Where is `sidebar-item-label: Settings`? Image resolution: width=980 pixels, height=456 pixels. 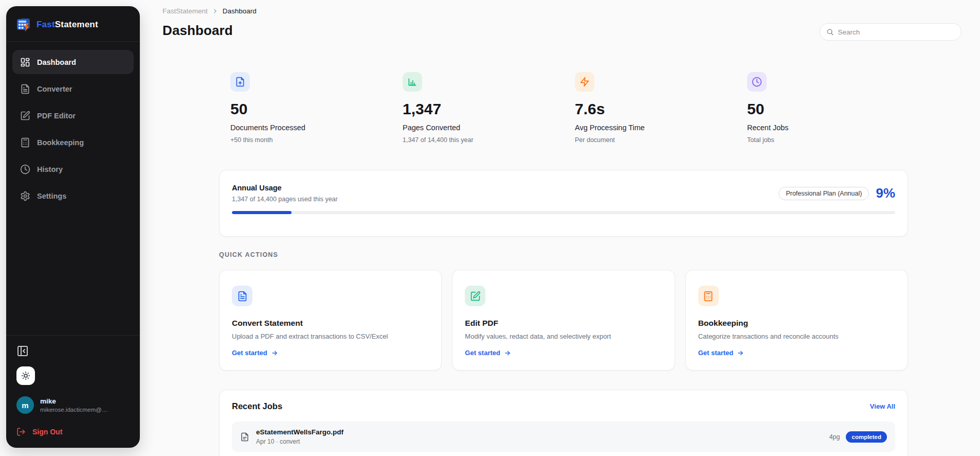
sidebar-item-label: Settings is located at coordinates (51, 196).